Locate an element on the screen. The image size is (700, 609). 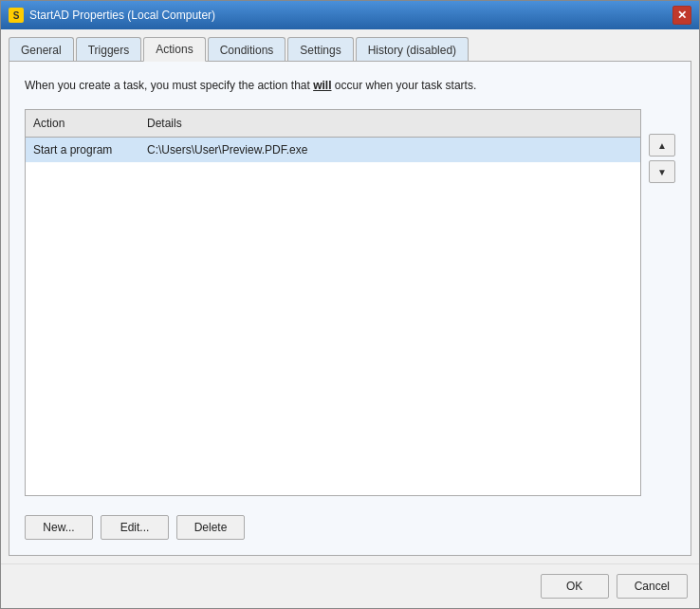
table-header: Action Details is located at coordinates (333, 123).